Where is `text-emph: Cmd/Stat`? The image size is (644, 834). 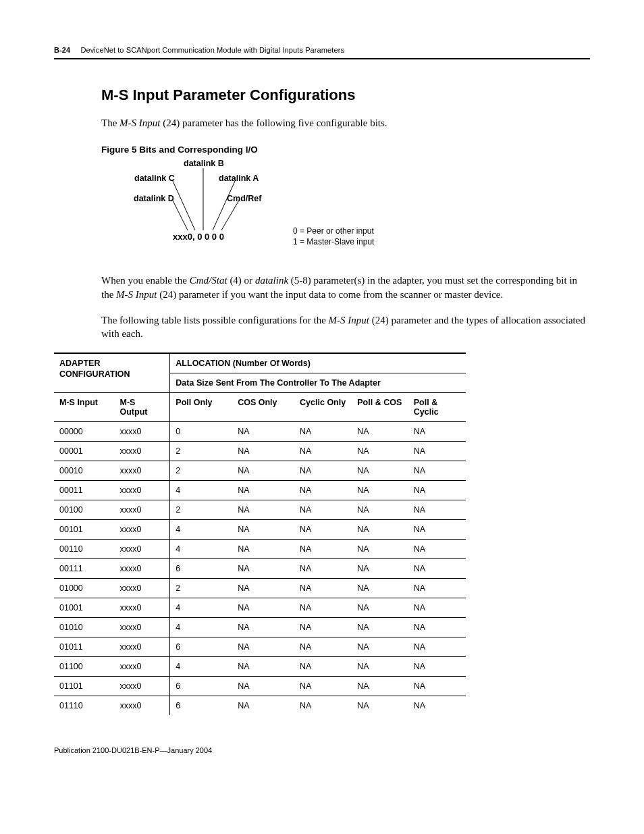
text-emph: Cmd/Stat is located at coordinates (209, 280).